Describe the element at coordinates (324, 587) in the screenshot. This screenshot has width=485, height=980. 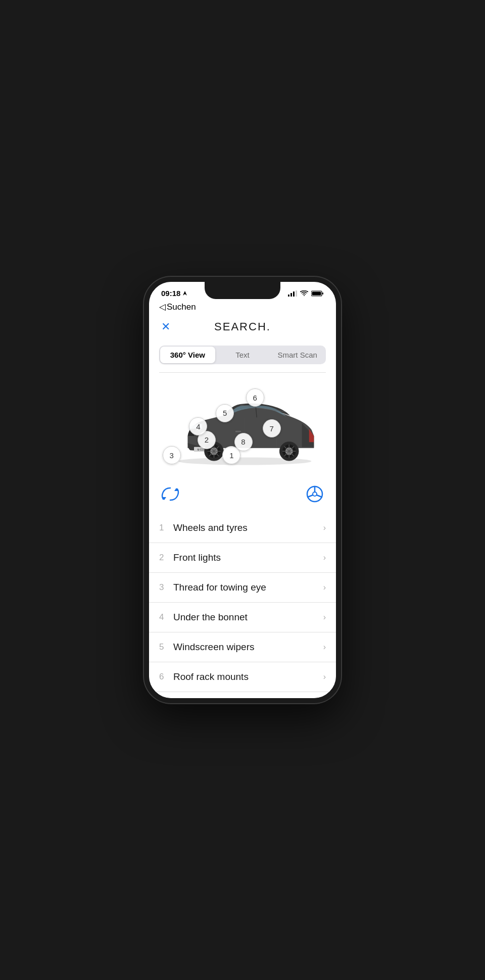
I see `chevron-3: ›` at that location.